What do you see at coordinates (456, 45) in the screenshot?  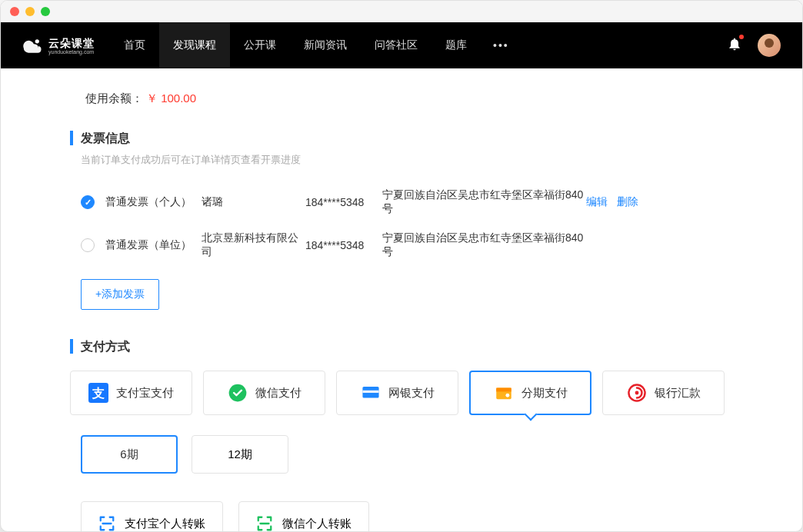 I see `nav-item-5: 题库` at bounding box center [456, 45].